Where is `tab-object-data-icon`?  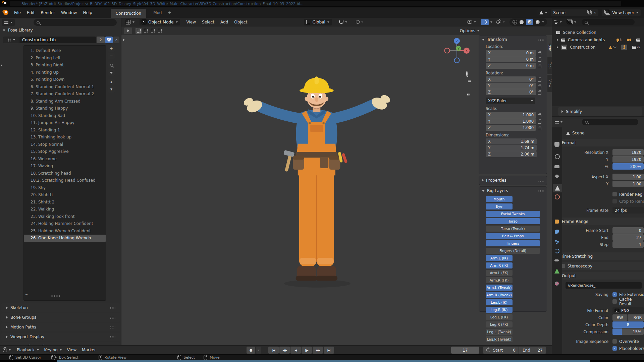
tab-object-data-icon is located at coordinates (557, 271).